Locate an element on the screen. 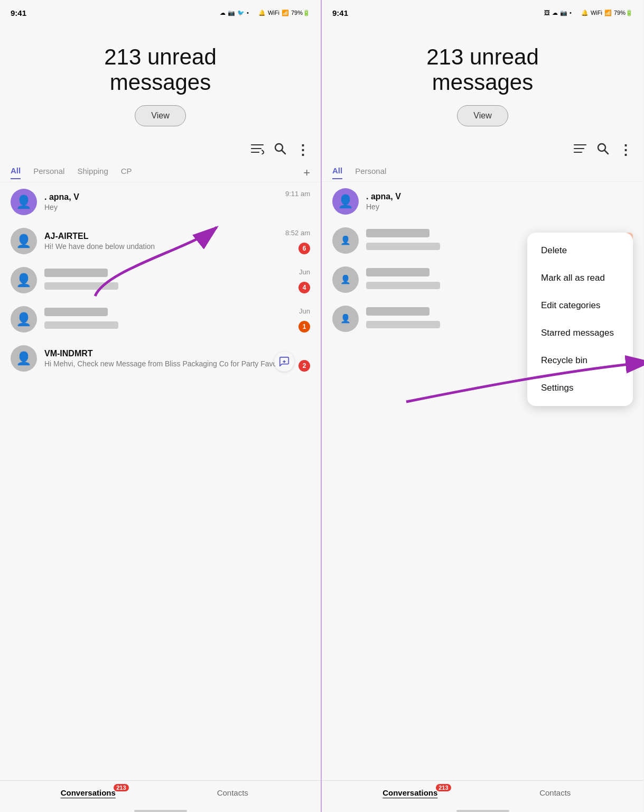 The height and width of the screenshot is (812, 644). menu-edit-categories: Edit categories is located at coordinates (580, 306).